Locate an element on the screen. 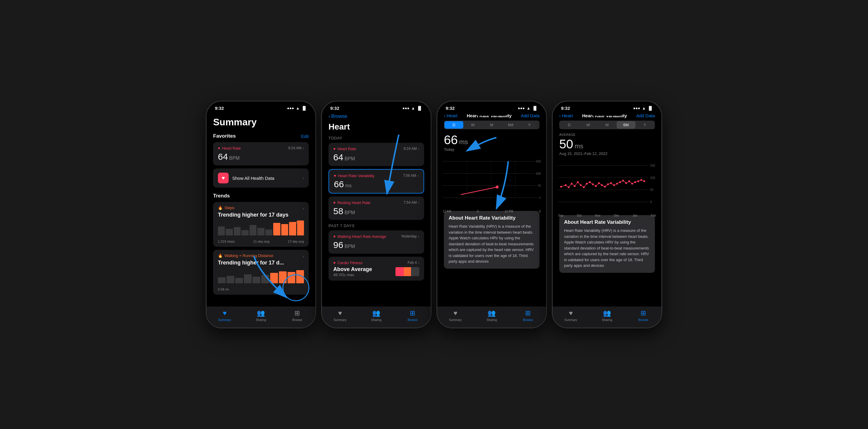  tab-summary-3: ♥ Summary is located at coordinates (456, 316).